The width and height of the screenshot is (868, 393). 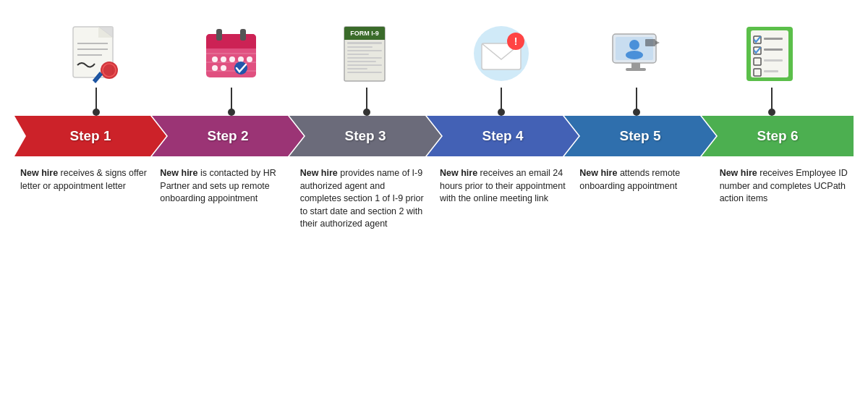 What do you see at coordinates (228, 136) in the screenshot?
I see `step-2-arrow: Step 2` at bounding box center [228, 136].